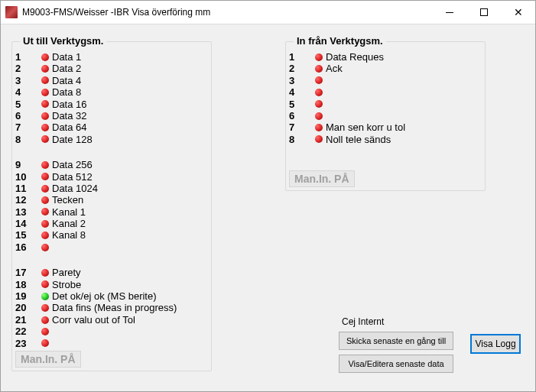 This screenshot has height=392, width=536. What do you see at coordinates (27, 223) in the screenshot?
I see `signal-index: 14` at bounding box center [27, 223].